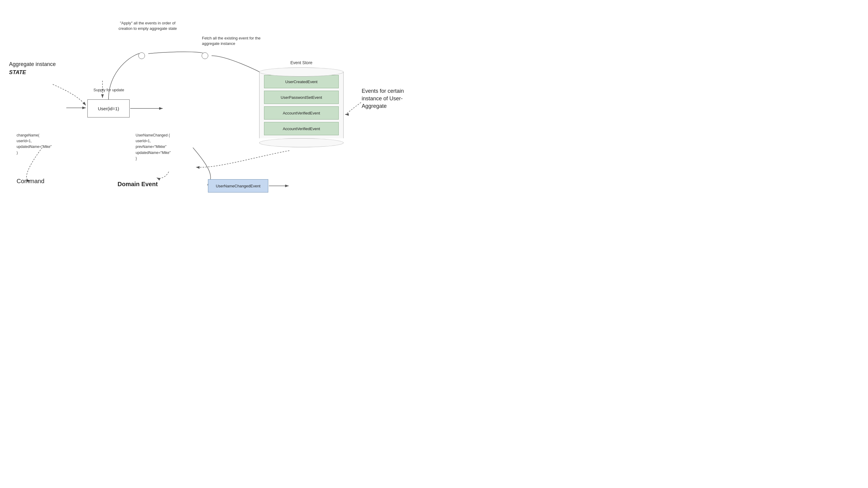 The height and width of the screenshot is (488, 868). Describe the element at coordinates (32, 68) in the screenshot. I see `aggregate-state-label: Aggregate instance STATE` at that location.